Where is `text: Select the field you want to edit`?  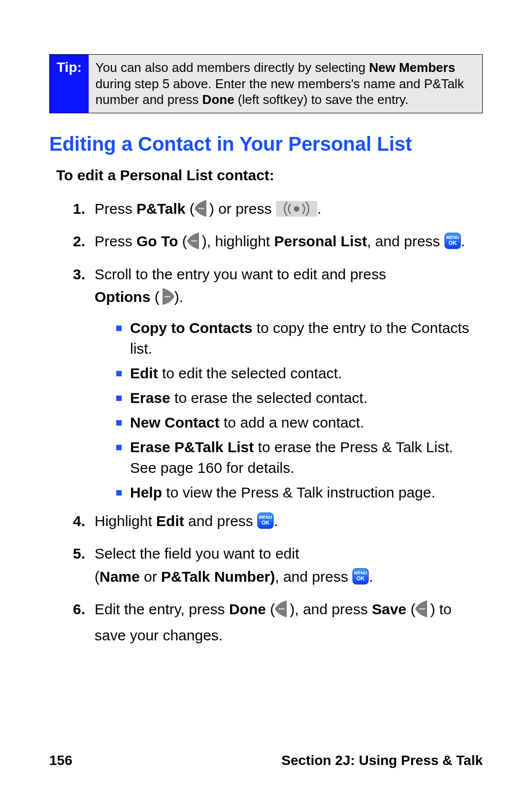
text: Select the field you want to edit is located at coordinates (197, 554).